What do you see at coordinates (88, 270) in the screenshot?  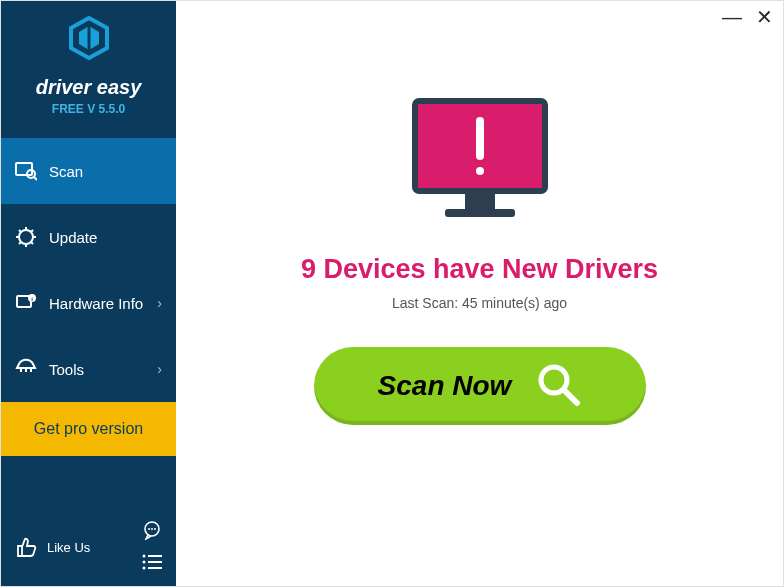 I see `nav: Scan Update i Hardware Info › Tools` at bounding box center [88, 270].